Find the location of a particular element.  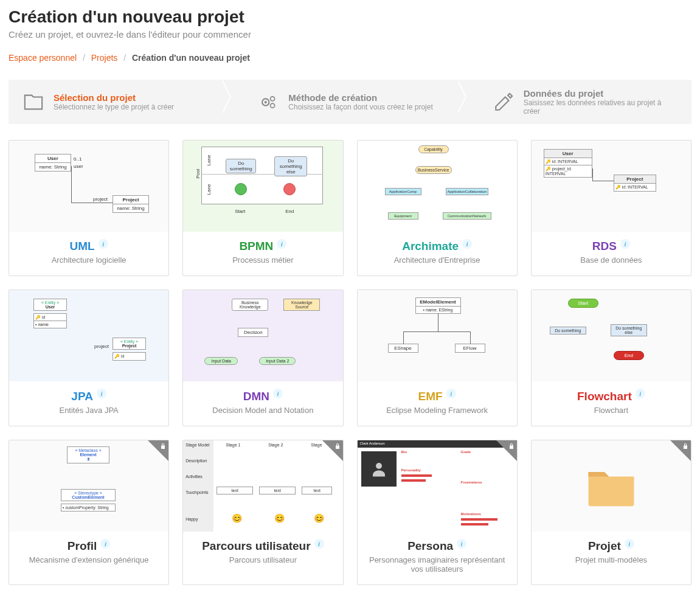

wizard-title: Méthode de création is located at coordinates (360, 97).